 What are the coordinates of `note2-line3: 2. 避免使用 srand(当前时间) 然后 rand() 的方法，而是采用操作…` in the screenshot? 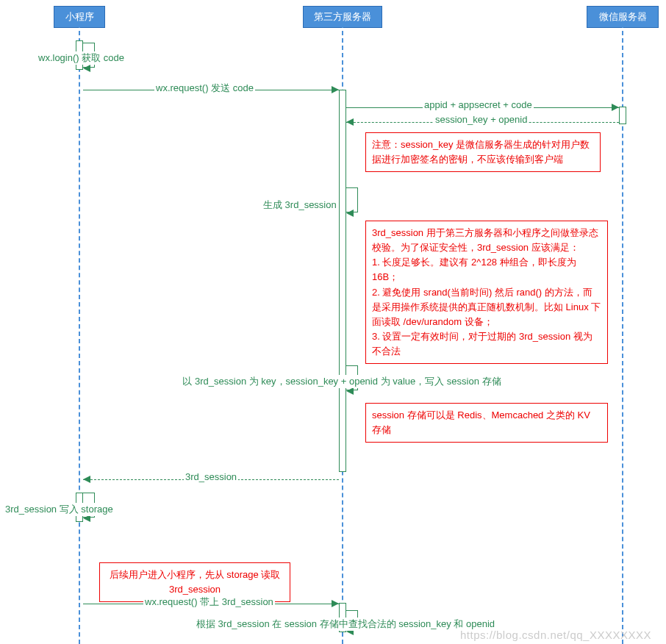 It's located at (487, 307).